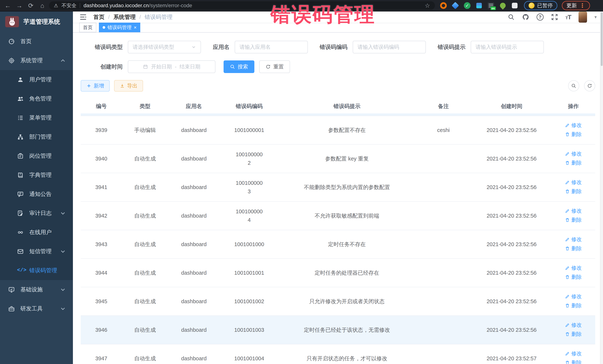 The width and height of the screenshot is (603, 364). Describe the element at coordinates (515, 6) in the screenshot. I see `extensions-puzzle-icon` at that location.